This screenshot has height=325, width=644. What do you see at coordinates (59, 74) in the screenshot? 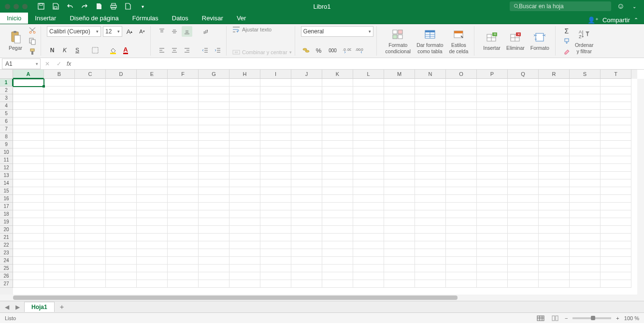
I see `column-header: B` at bounding box center [59, 74].